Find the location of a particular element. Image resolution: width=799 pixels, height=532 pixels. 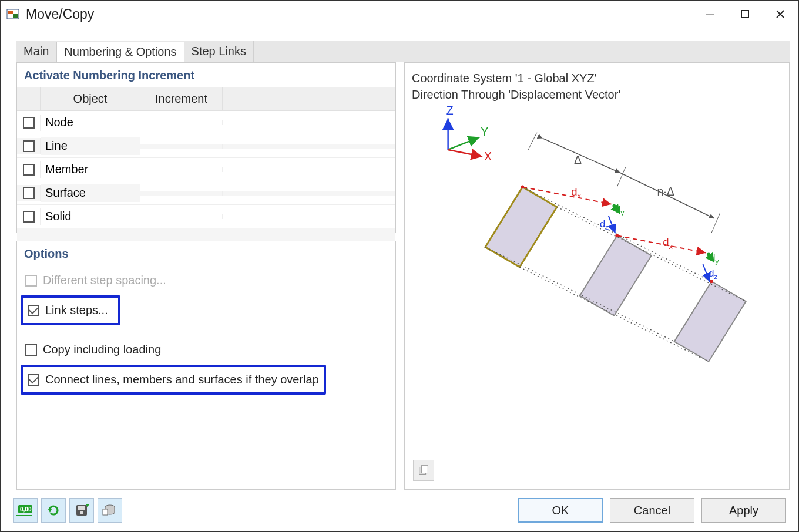

table-header: Object Increment is located at coordinates (206, 99).